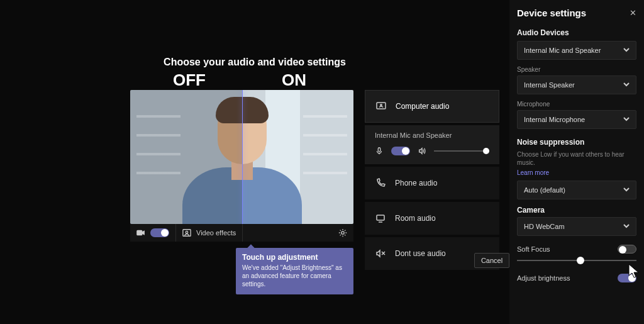 The image size is (644, 324). Describe the element at coordinates (577, 159) in the screenshot. I see `noise-help-text: Choose Low if you want others to hear mu…` at that location.